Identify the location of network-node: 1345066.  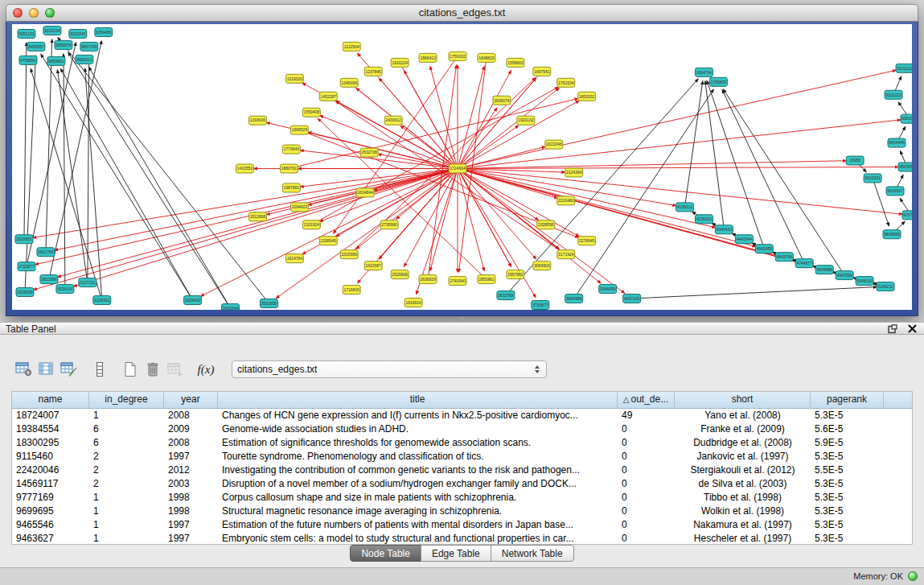
(349, 82).